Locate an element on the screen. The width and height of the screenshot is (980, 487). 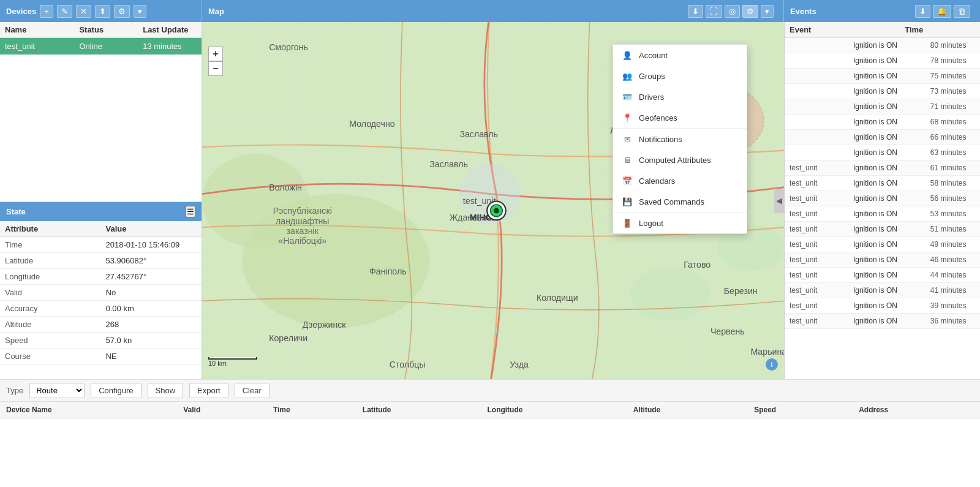
dropdown-item-drivers: 🪪 Drivers is located at coordinates (680, 97).